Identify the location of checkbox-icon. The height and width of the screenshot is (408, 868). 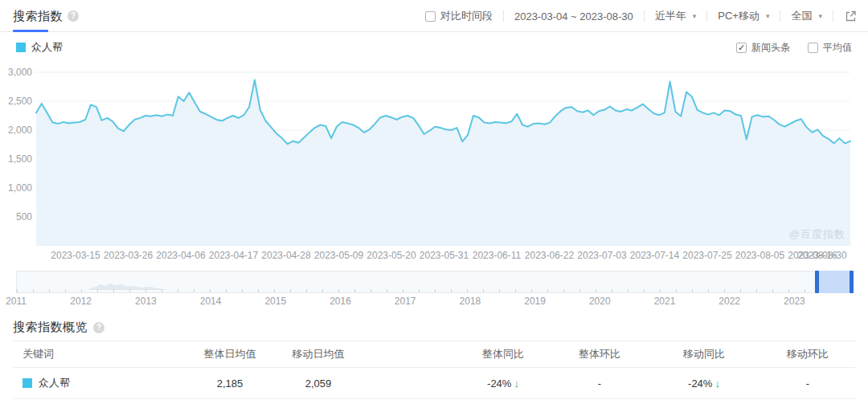
(813, 48).